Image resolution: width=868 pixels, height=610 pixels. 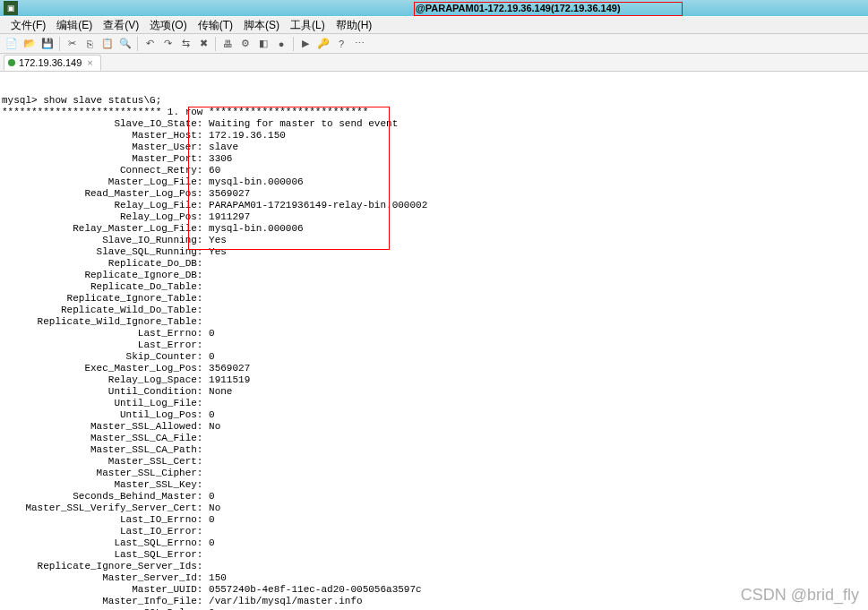 I want to click on connection-status-icon, so click(x=12, y=63).